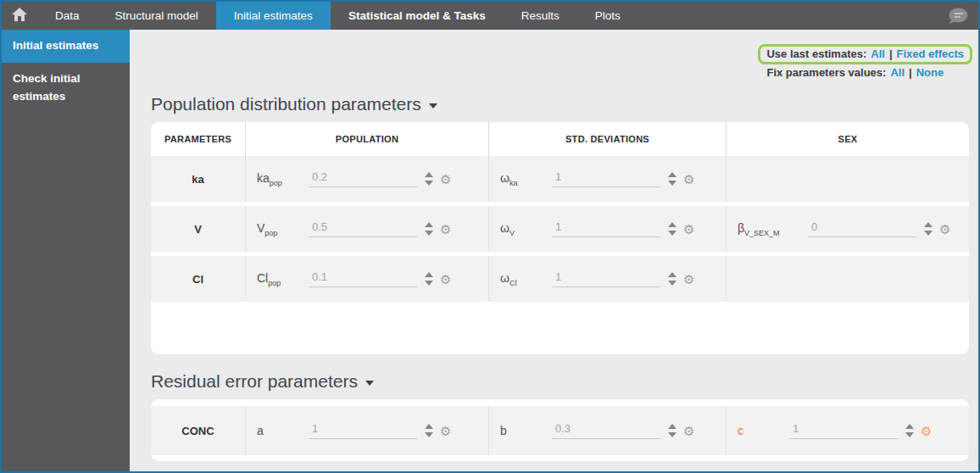 The height and width of the screenshot is (473, 980). Describe the element at coordinates (66, 46) in the screenshot. I see `sidebar-item-initial-estimates: Initial estimates` at that location.